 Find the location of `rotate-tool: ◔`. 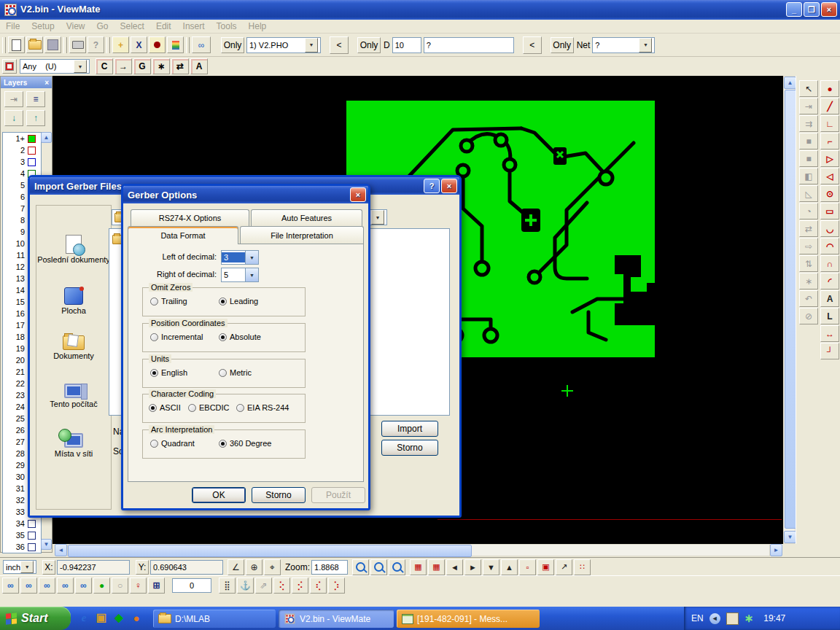

rotate-tool: ◔ is located at coordinates (809, 211).